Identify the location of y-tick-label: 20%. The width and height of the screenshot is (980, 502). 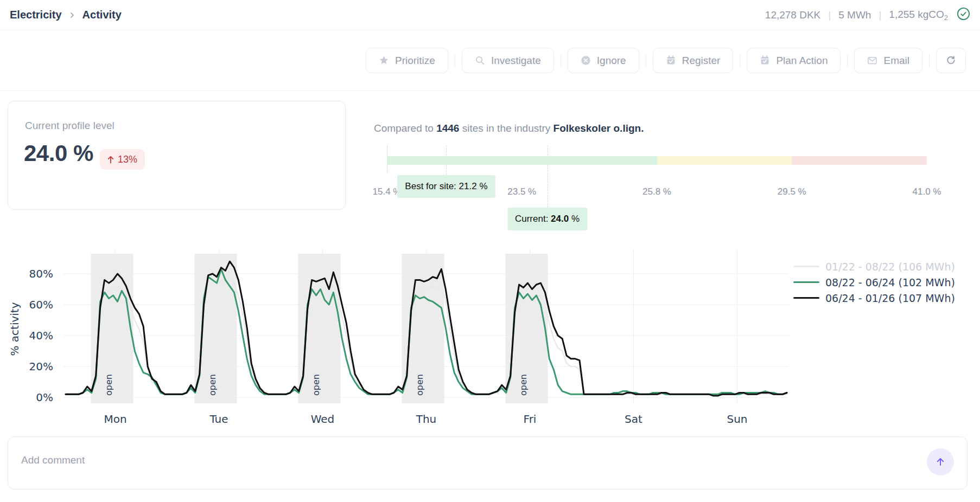
(41, 366).